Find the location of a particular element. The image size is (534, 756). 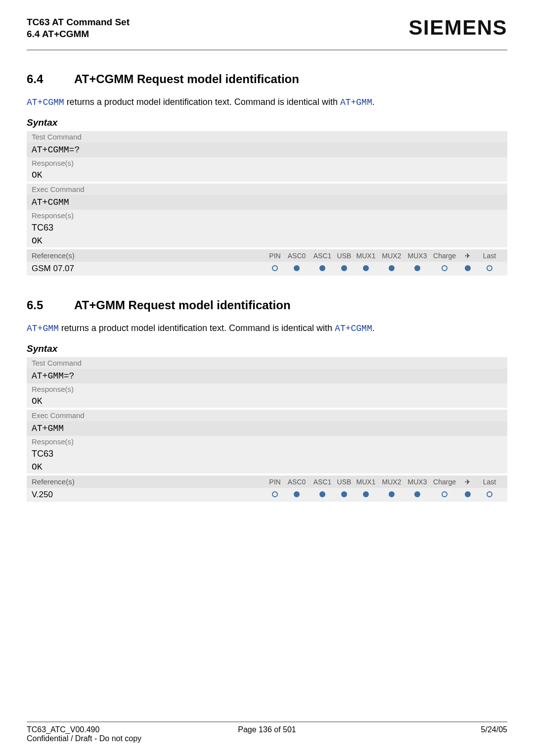

syntax-block: Exec Command AT+CGMM Response(s) TC63 OK is located at coordinates (267, 216).